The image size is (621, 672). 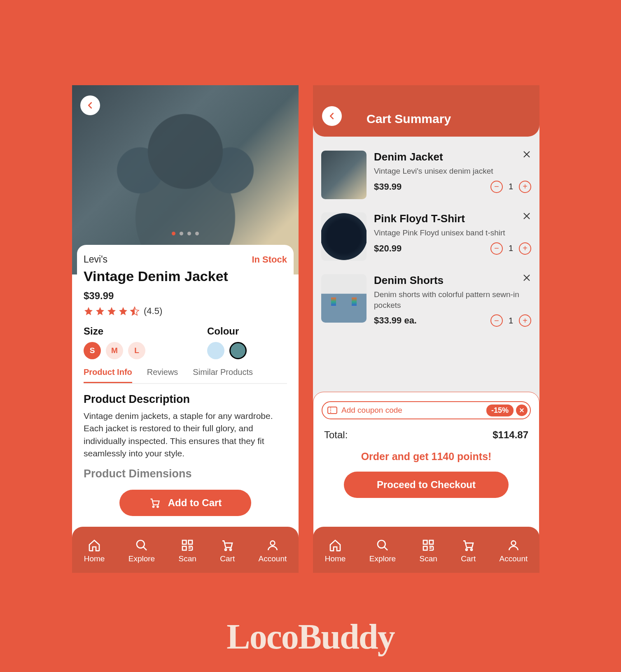 I want to click on cart-item-title: Pink Floyd T-Shirt, so click(x=453, y=219).